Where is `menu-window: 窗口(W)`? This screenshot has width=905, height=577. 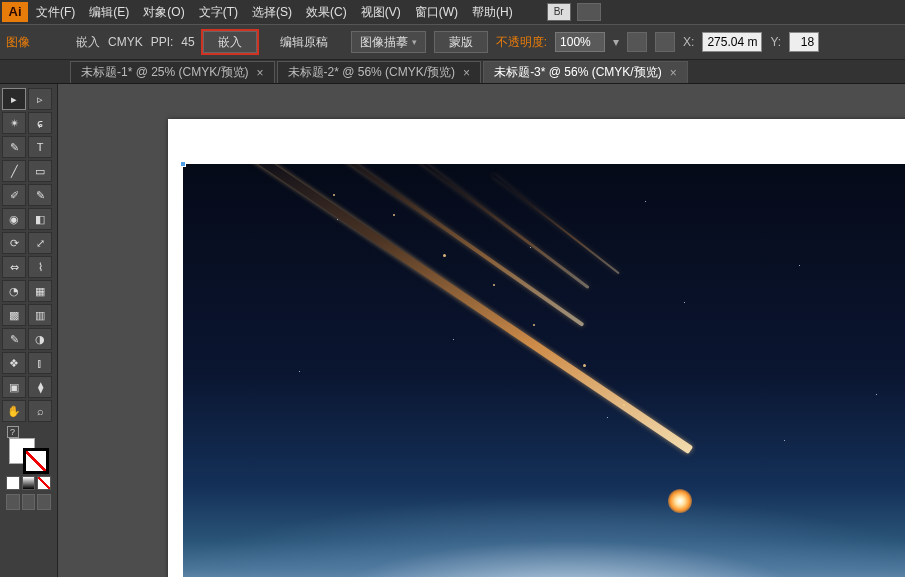 menu-window: 窗口(W) is located at coordinates (436, 12).